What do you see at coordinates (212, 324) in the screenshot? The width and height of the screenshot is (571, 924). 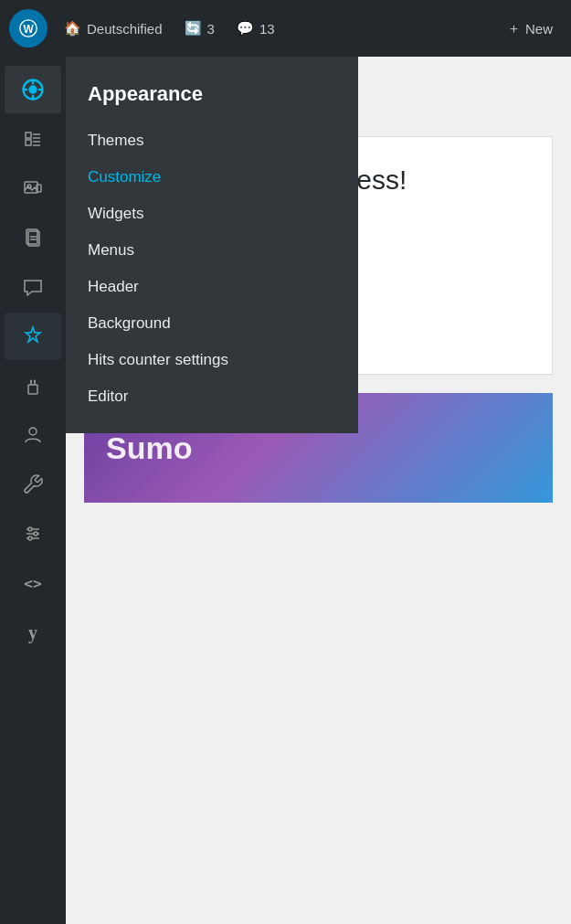 I see `flyout-item-background: Background` at bounding box center [212, 324].